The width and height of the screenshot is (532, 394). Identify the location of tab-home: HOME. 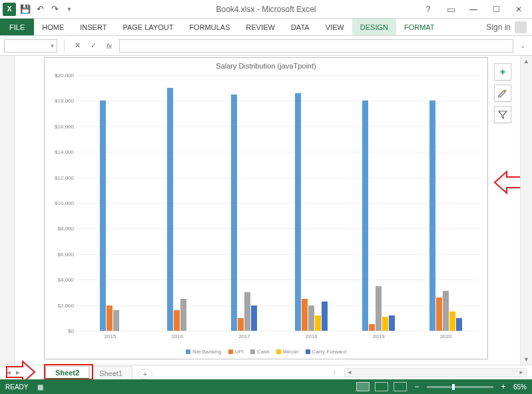
(53, 27).